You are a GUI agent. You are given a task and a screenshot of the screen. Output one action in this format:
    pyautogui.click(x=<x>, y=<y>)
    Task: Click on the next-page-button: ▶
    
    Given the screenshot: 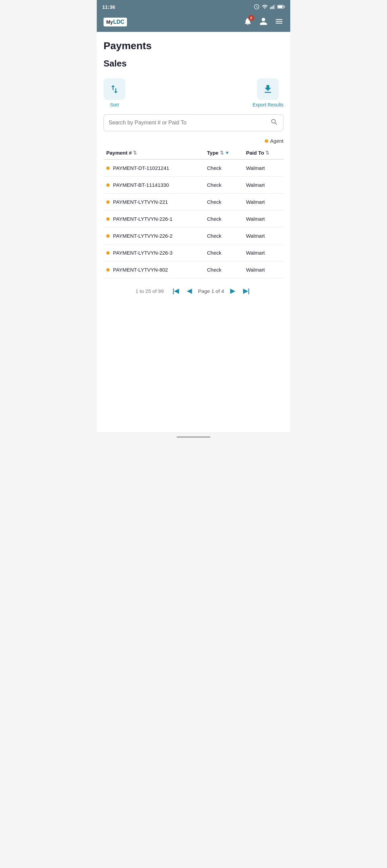 What is the action you would take?
    pyautogui.click(x=233, y=291)
    